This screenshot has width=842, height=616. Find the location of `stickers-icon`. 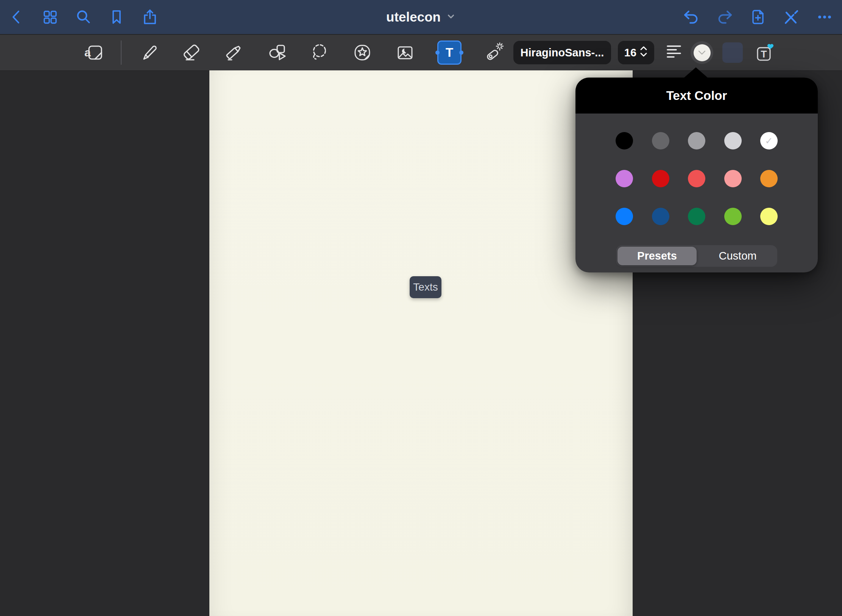

stickers-icon is located at coordinates (362, 53).